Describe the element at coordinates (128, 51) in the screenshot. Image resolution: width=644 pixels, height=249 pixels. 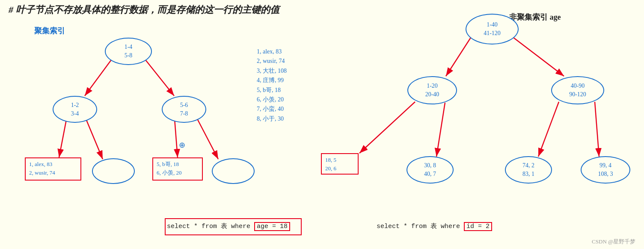
I see `clustered-root: 1-4 5-8` at that location.